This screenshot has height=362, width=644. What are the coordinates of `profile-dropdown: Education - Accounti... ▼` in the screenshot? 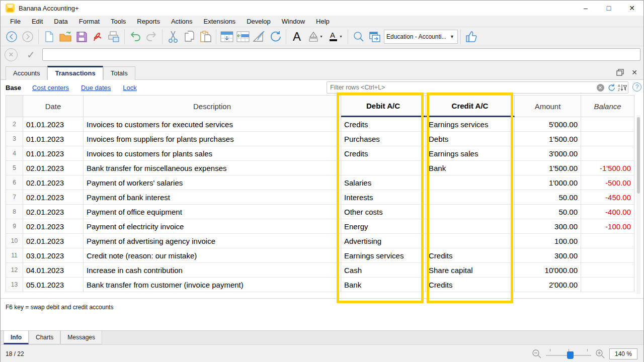 It's located at (421, 37).